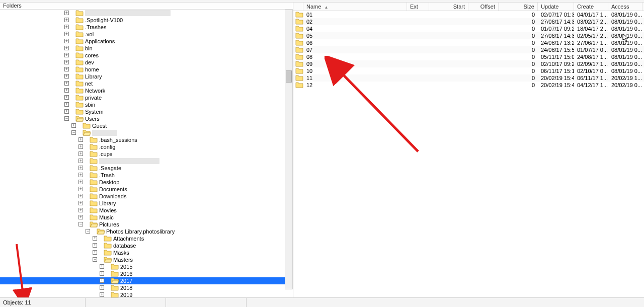 The width and height of the screenshot is (644, 307). I want to click on col-start: Start, so click(449, 7).